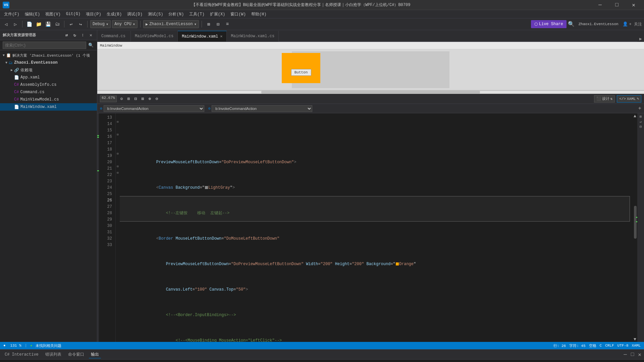 This screenshot has height=362, width=644. Describe the element at coordinates (635, 116) in the screenshot. I see `scroll-up-button: ▲` at that location.